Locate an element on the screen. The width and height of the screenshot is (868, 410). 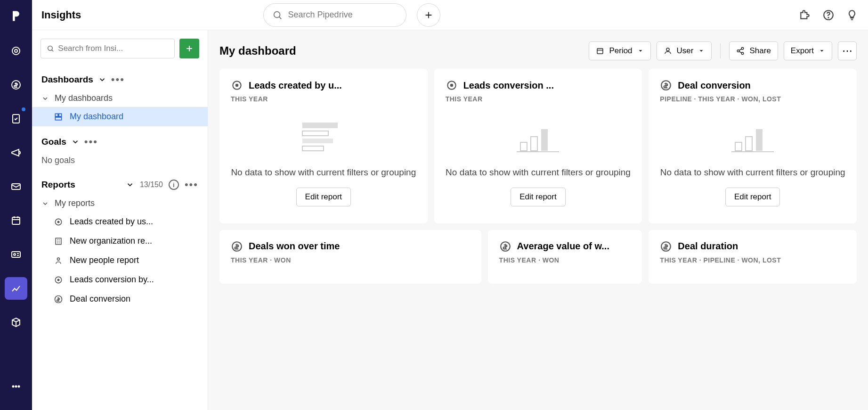
sidebar-search-input is located at coordinates (113, 49).